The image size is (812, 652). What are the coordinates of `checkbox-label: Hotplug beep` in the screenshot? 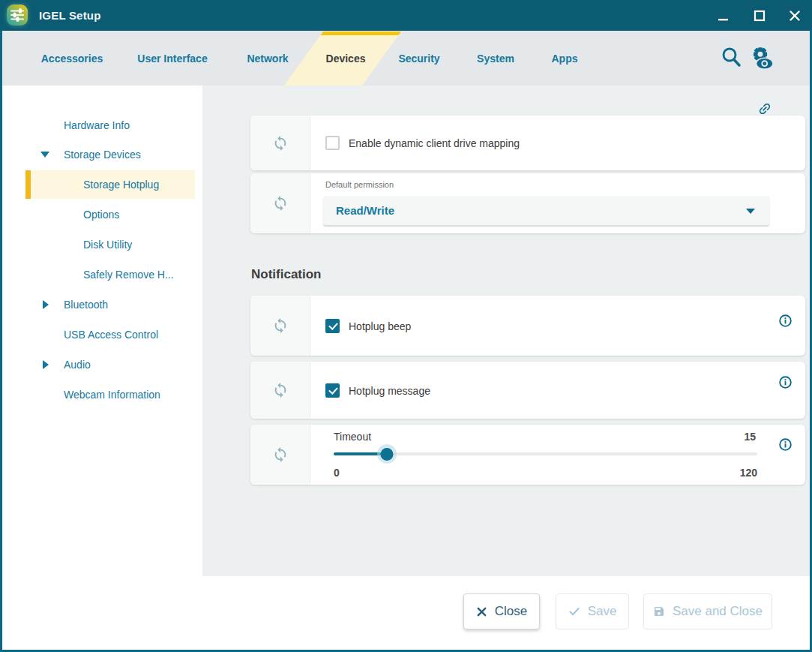 It's located at (379, 326).